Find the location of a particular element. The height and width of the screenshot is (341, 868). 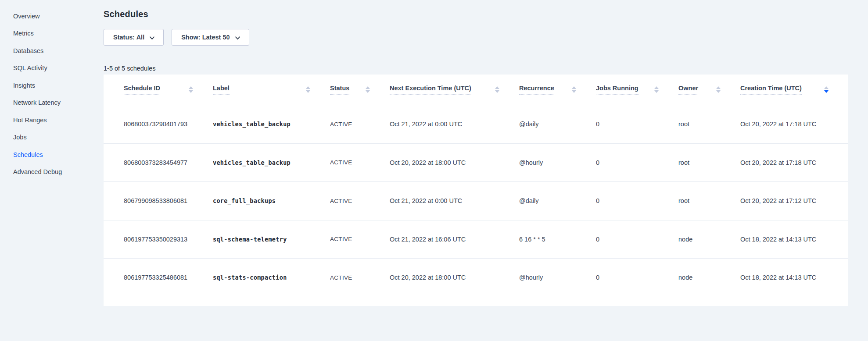

cell-schedule-id: 806800373283454977 is located at coordinates (169, 163).